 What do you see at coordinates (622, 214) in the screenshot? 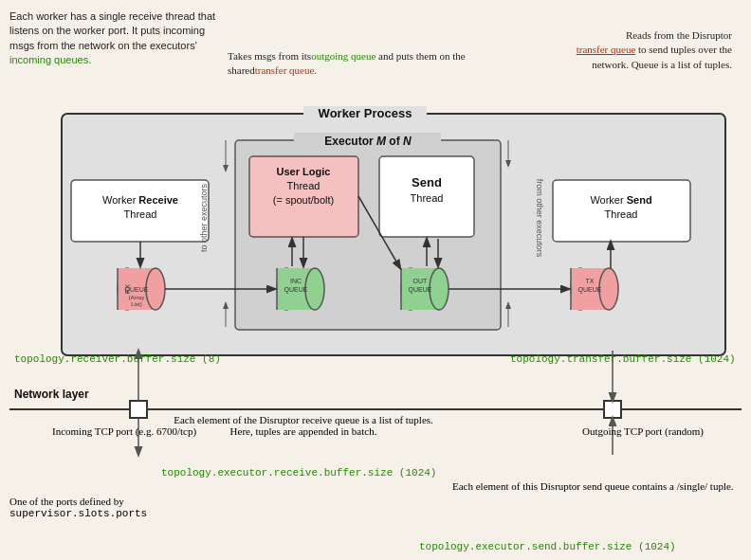
I see `worker-send-label2: Thread` at bounding box center [622, 214].